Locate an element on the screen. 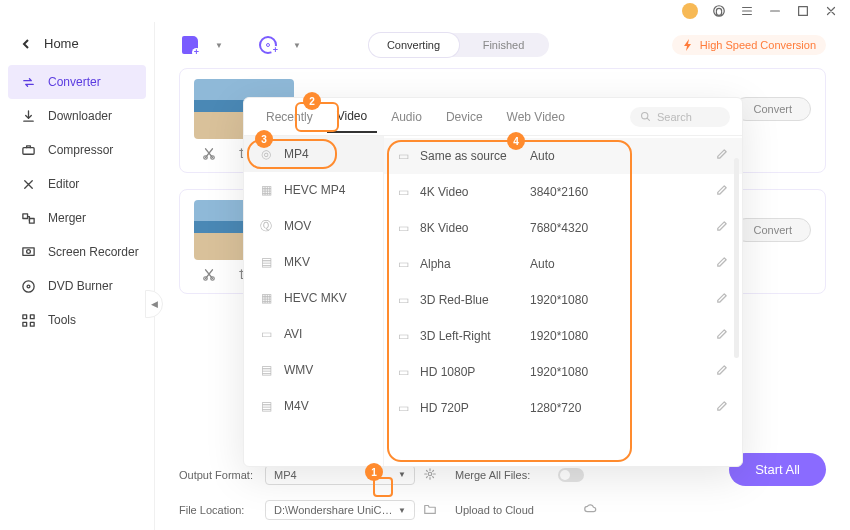 The width and height of the screenshot is (850, 530). segment-finished: Finished is located at coordinates (504, 45).